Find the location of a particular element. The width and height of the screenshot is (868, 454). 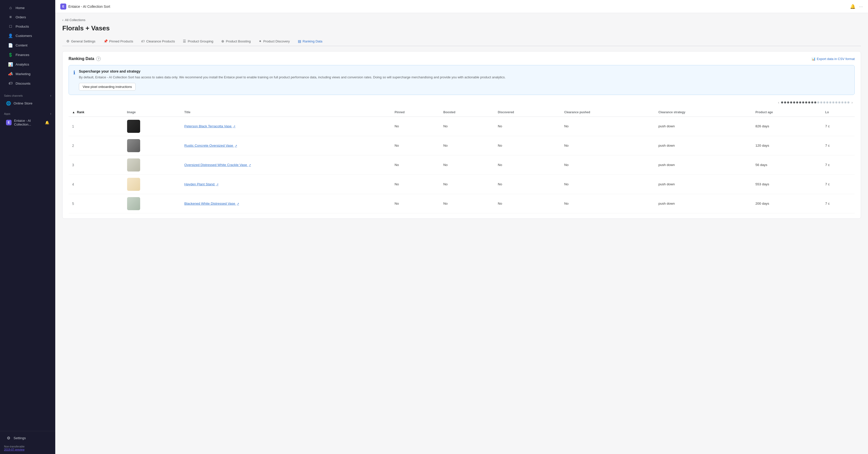

cell-discovered: No is located at coordinates (528, 126).